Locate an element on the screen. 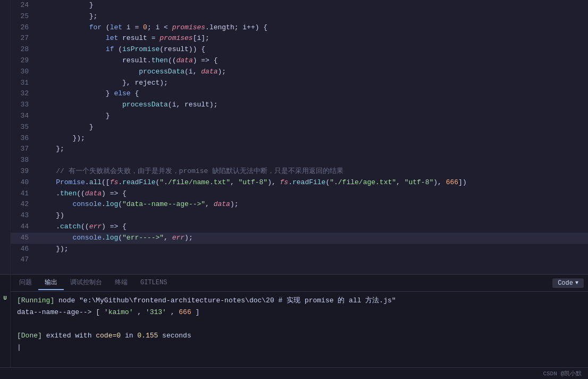 The width and height of the screenshot is (588, 379). table-row: 32 } else { is located at coordinates (299, 94).